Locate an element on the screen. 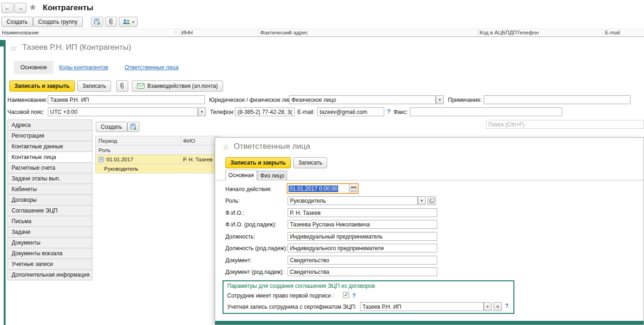 The height and width of the screenshot is (325, 644). ecp-account-help-link: ? is located at coordinates (506, 306).